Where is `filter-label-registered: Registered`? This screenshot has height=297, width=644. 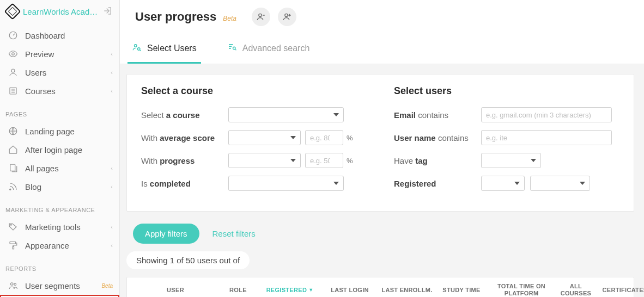
filter-label-registered: Registered is located at coordinates (438, 184).